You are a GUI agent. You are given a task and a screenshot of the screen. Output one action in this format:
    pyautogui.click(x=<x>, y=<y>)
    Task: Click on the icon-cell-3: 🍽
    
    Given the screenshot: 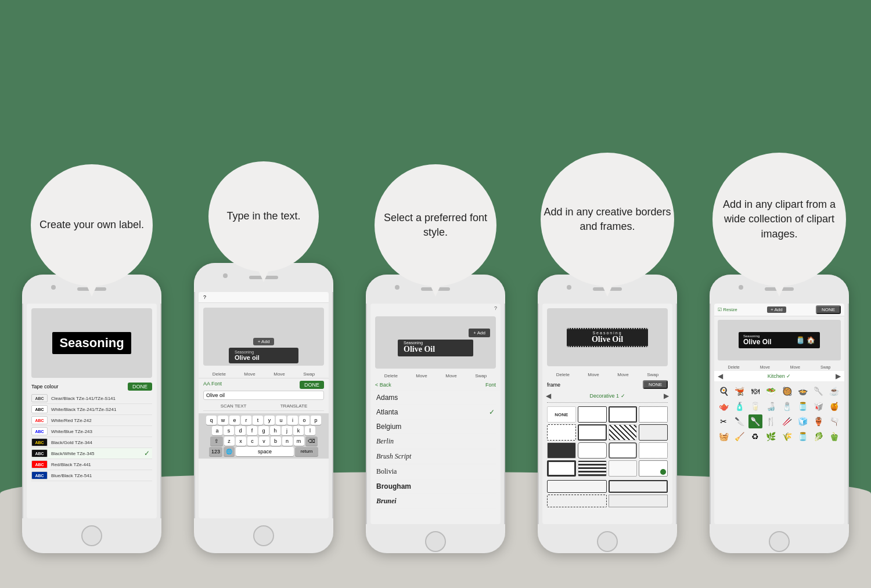 What is the action you would take?
    pyautogui.click(x=755, y=391)
    